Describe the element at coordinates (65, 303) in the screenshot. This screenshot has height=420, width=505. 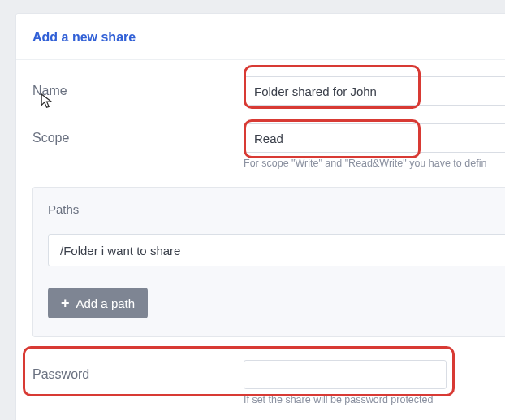
I see `plus-icon: +` at that location.